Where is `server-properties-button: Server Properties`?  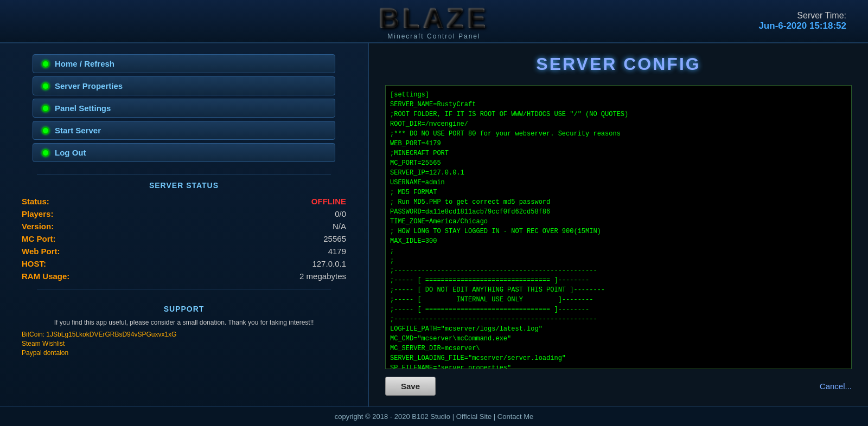
server-properties-button: Server Properties is located at coordinates (184, 86).